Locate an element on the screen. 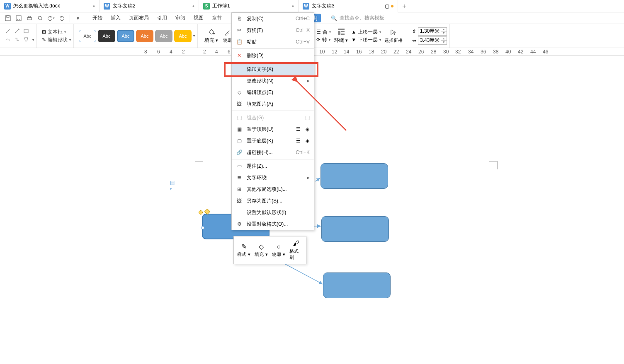 The image size is (624, 364). line-icon is located at coordinates (9, 32).